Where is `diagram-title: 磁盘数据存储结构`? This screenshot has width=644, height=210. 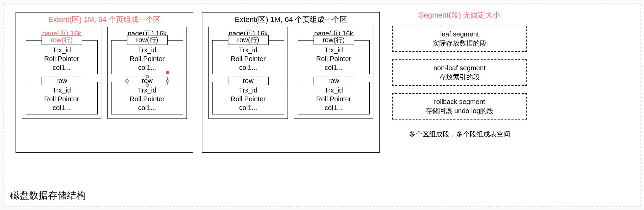 diagram-title: 磁盘数据存储结构 is located at coordinates (48, 195).